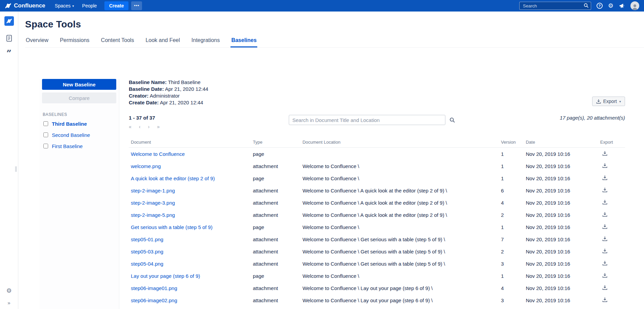 This screenshot has height=309, width=644. I want to click on document-link: Welcome to Confluence, so click(158, 154).